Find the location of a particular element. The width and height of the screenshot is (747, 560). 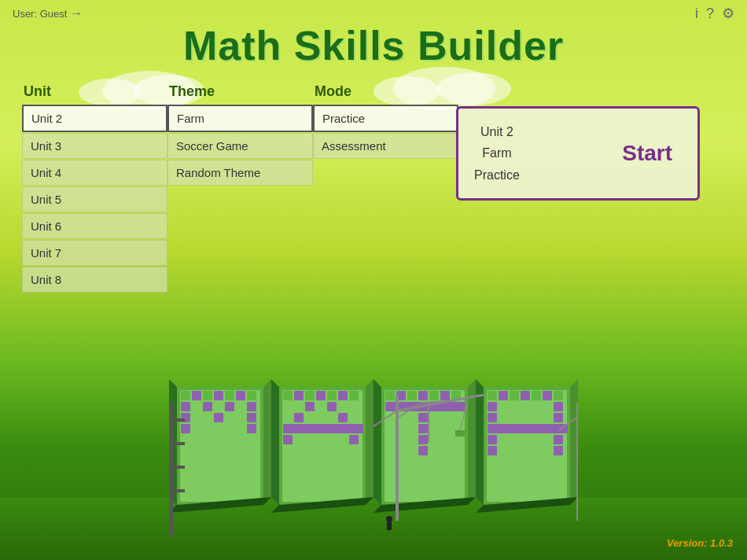

top-bar: User: Guest → i ? ⚙ is located at coordinates (374, 10).